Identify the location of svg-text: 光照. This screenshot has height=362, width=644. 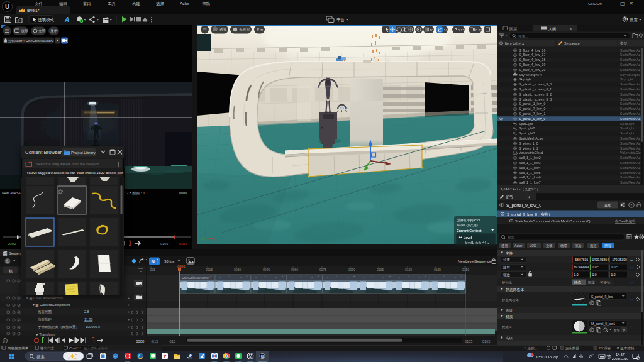
(42, 31).